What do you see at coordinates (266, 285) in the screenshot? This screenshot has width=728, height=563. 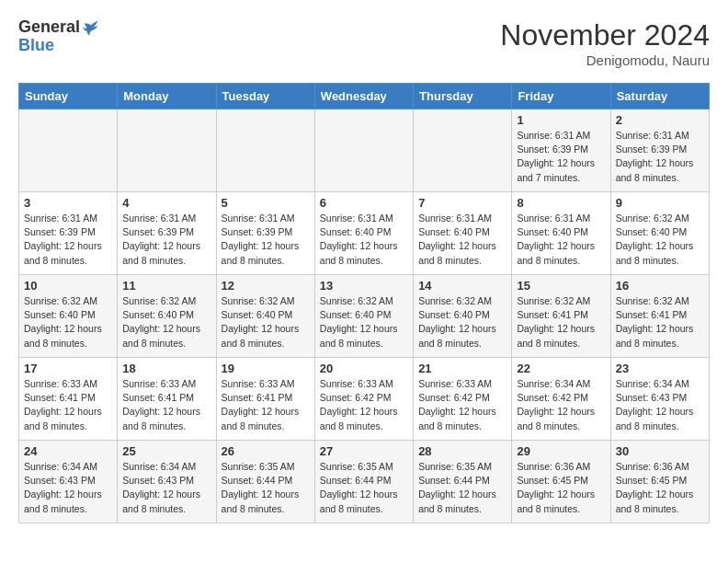 I see `day-number: 12` at bounding box center [266, 285].